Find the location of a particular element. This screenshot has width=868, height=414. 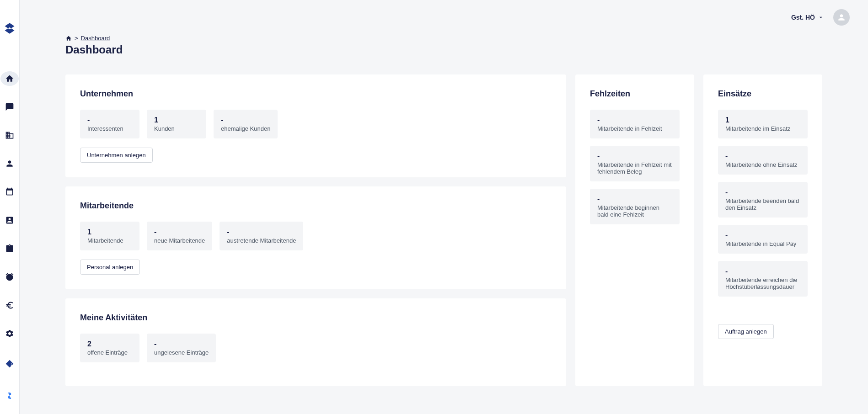

stat-tile-fehlzeit: - Mitarbeitende in Fehlzeit is located at coordinates (635, 124).